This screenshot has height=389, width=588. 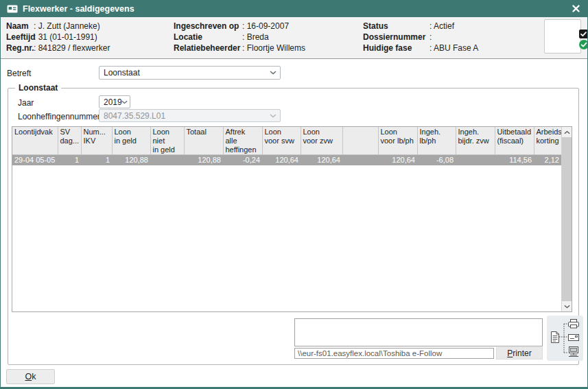 What do you see at coordinates (548, 141) in the screenshot?
I see `column-header: Arbeids korting` at bounding box center [548, 141].